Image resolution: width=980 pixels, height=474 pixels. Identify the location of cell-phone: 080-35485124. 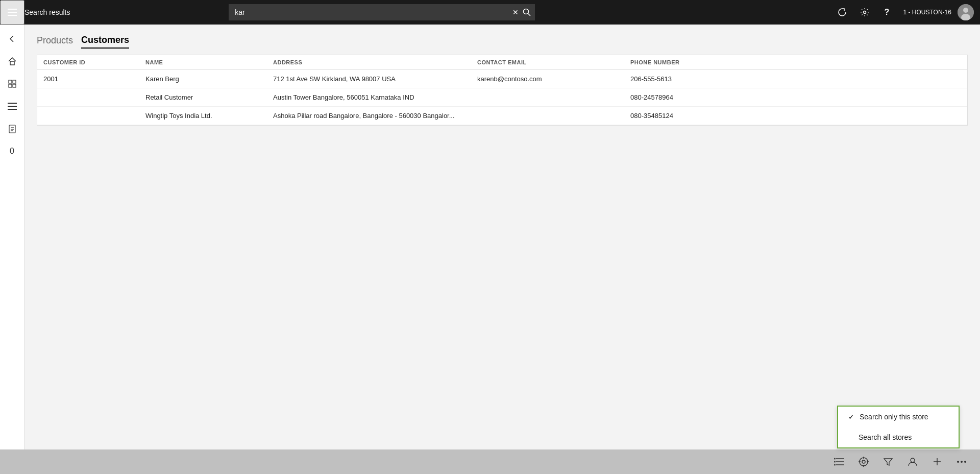
(681, 115).